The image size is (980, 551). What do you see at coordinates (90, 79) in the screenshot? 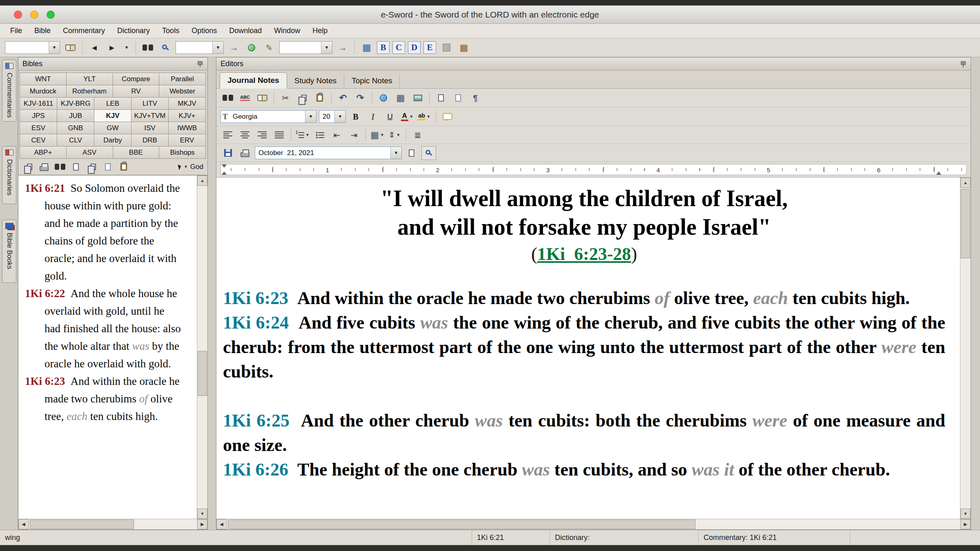
I see `bible-tab-YLT: YLT` at bounding box center [90, 79].